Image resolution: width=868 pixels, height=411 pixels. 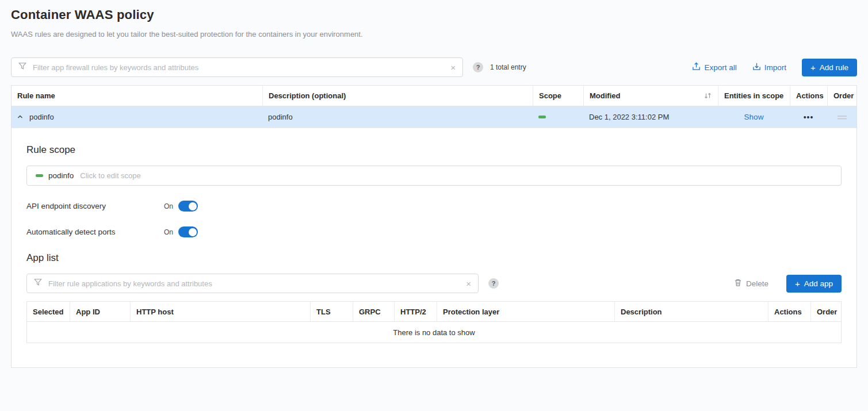 What do you see at coordinates (238, 68) in the screenshot?
I see `rules-filter-input` at bounding box center [238, 68].